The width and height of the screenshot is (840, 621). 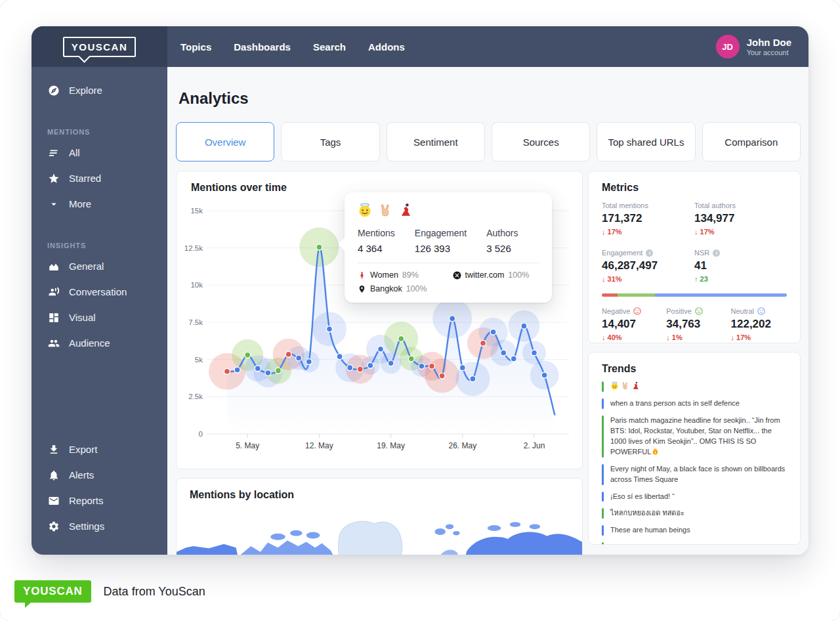 I want to click on account-menu: JD John Doe Your account, so click(x=763, y=47).